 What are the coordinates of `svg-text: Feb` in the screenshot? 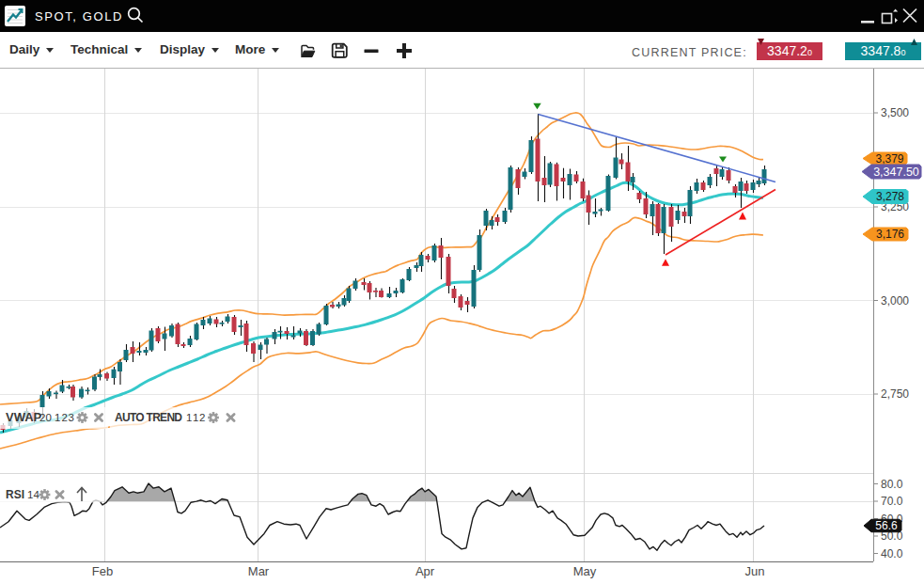 It's located at (102, 572).